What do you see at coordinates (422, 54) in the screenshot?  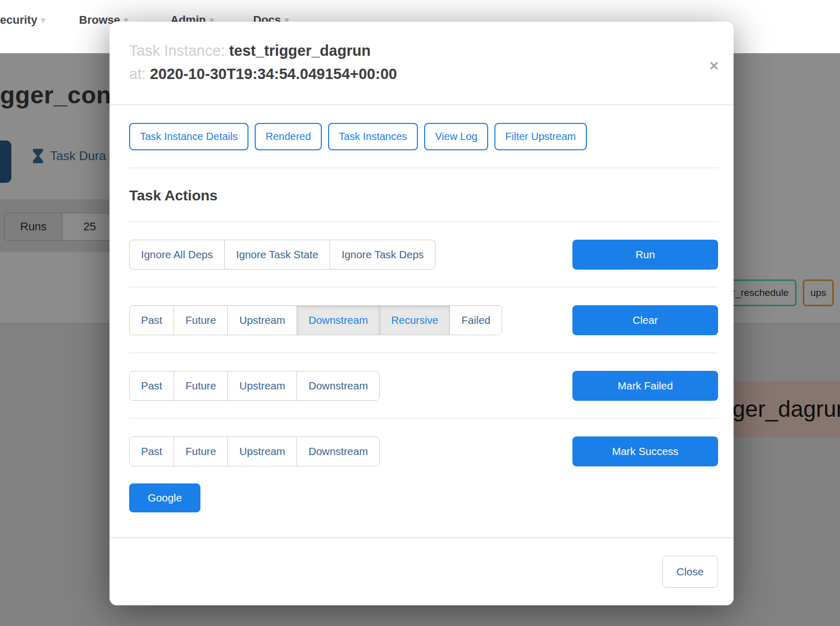 I see `modal-header: Task Instance: test_trigger_dagrun at: 2…` at bounding box center [422, 54].